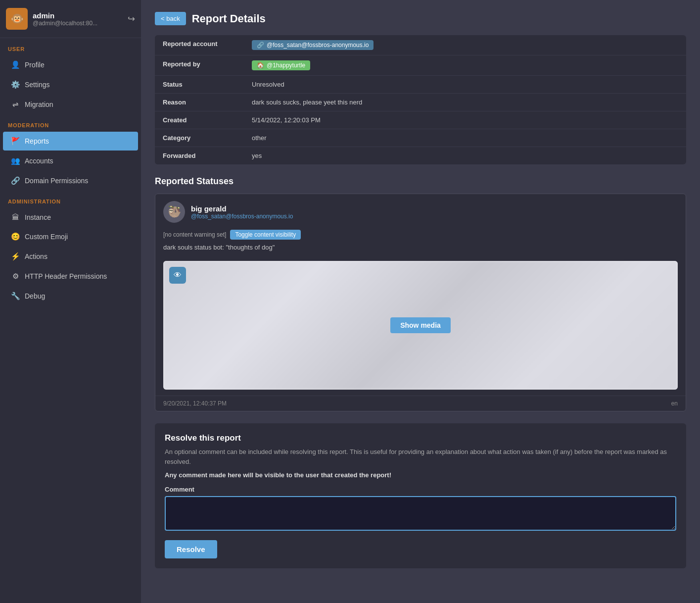 This screenshot has width=700, height=603. I want to click on report-row-category: Category other, so click(420, 138).